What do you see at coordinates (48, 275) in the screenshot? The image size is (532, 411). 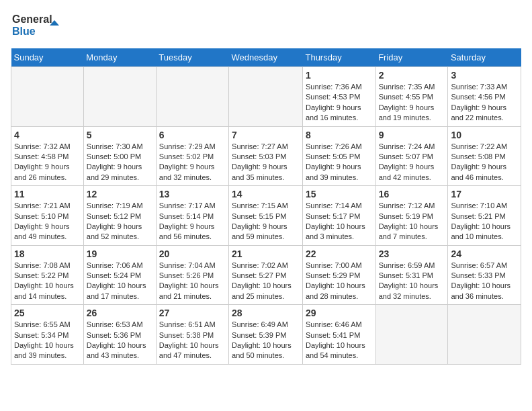 I see `calendar-cell: 18Sunrise: 7:08 AM Sunset: 5:22 PM Dayli…` at bounding box center [48, 275].